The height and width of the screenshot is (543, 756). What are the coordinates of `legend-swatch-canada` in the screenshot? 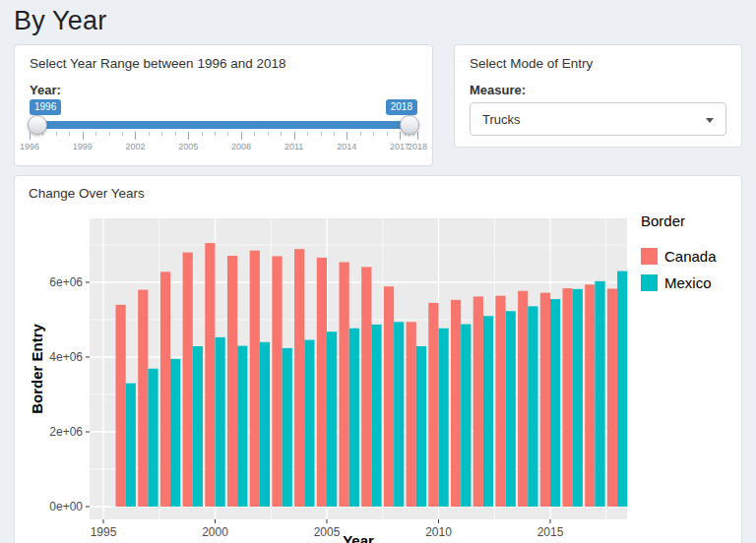 It's located at (650, 256).